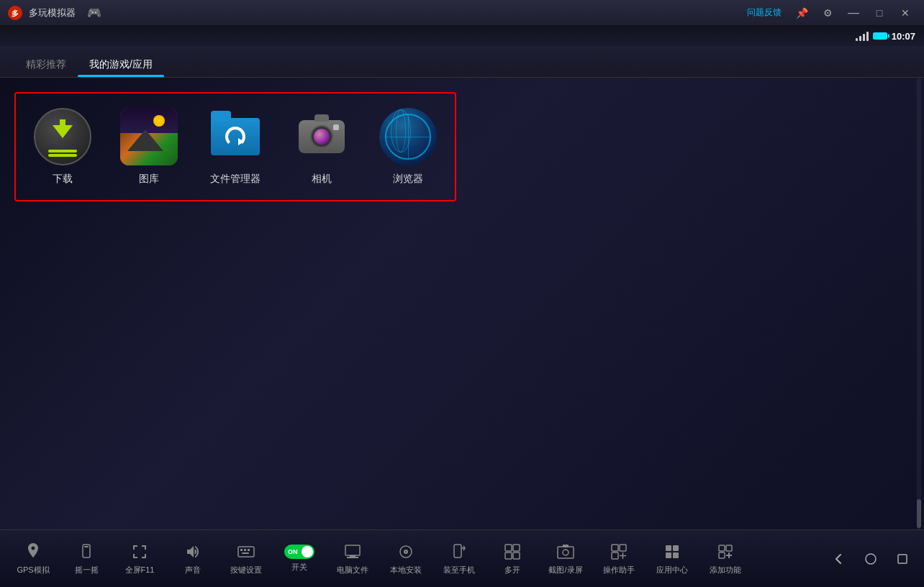 This screenshot has height=587, width=924. Describe the element at coordinates (828, 13) in the screenshot. I see `settings-button: ⚙` at that location.